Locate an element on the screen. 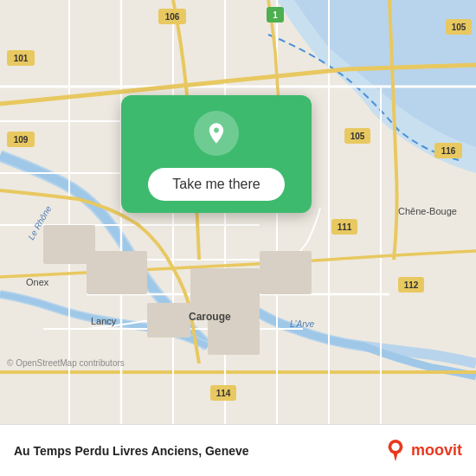 The height and width of the screenshot is (476, 476). pin-icon-wrapper is located at coordinates (216, 133).